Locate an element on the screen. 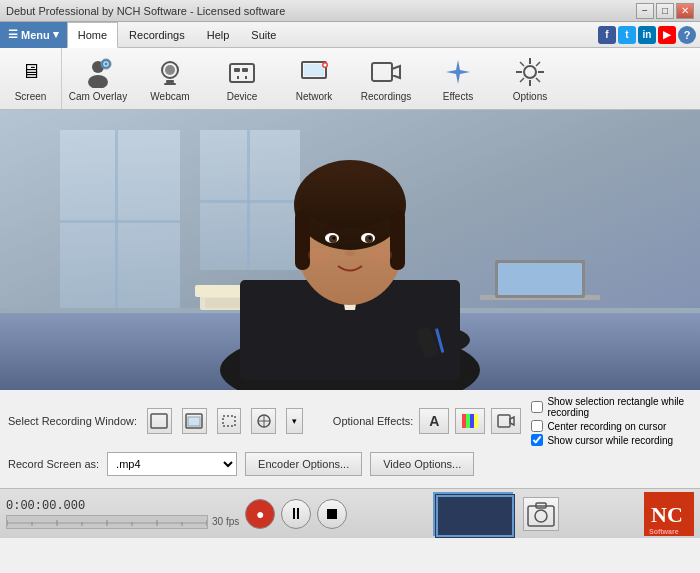  fps-label: 30 fps is located at coordinates (226, 522).